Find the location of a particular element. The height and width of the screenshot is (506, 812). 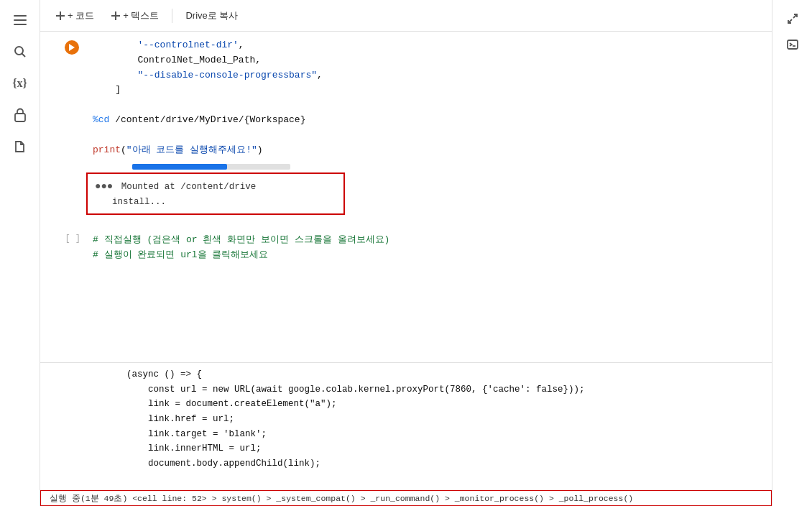

cell-gutter-2: [ ] is located at coordinates (63, 248).